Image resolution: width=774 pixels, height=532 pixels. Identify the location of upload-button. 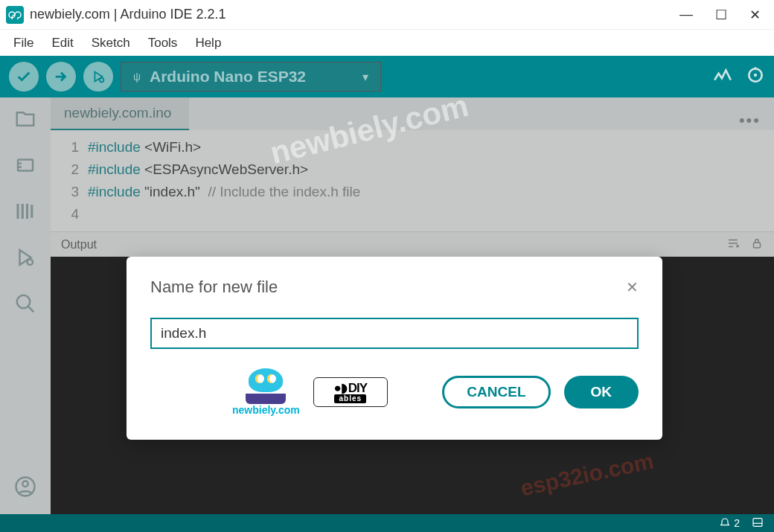
(61, 77).